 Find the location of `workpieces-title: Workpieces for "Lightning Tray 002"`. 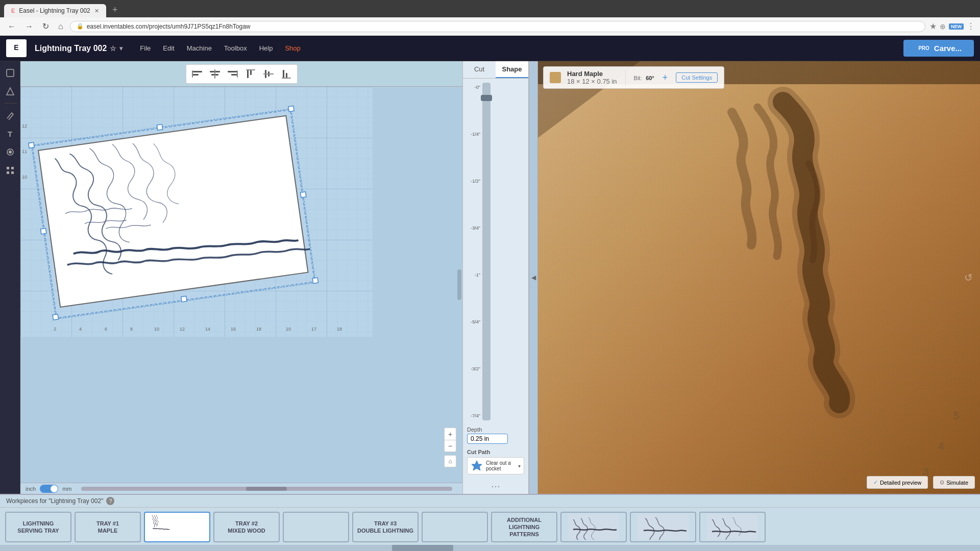

workpieces-title: Workpieces for "Lightning Tray 002" is located at coordinates (55, 501).